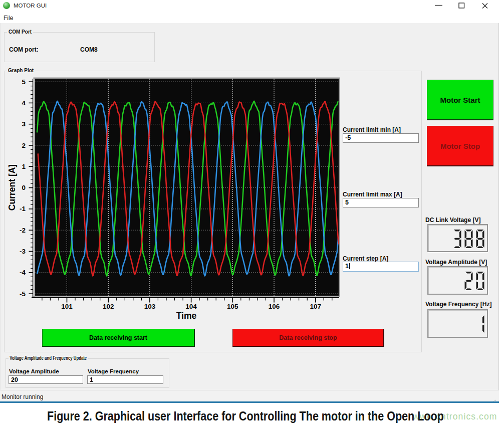 This screenshot has width=504, height=425. Describe the element at coordinates (316, 307) in the screenshot. I see `svg-text: 107` at that location.